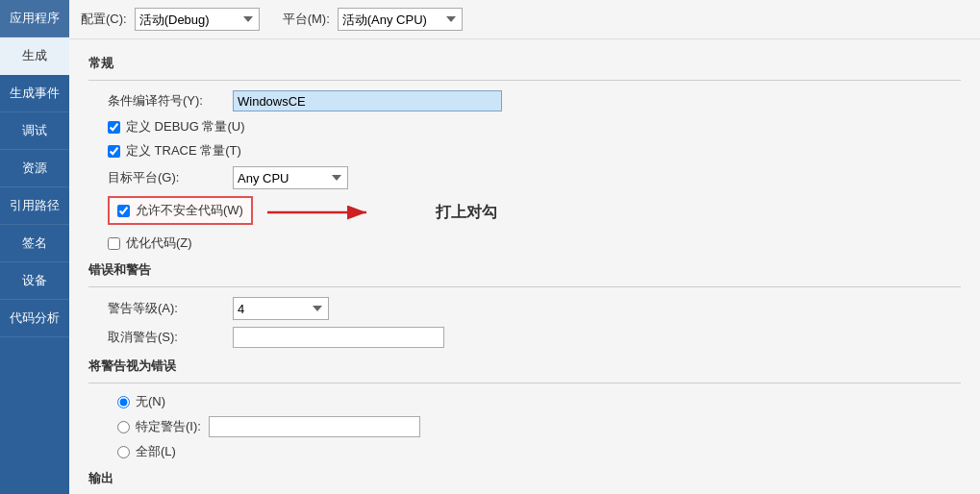 Image resolution: width=980 pixels, height=494 pixels. Describe the element at coordinates (525, 479) in the screenshot. I see `output-section-title: 输出` at that location.